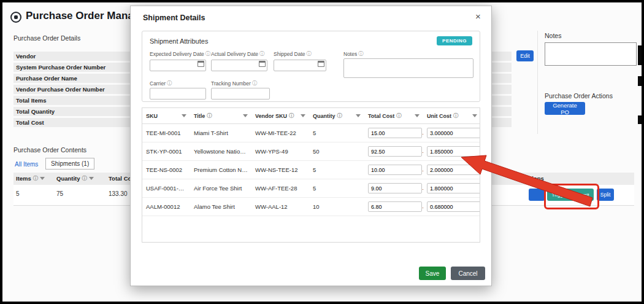 This screenshot has height=304, width=644. I want to click on carrier-input, so click(178, 93).